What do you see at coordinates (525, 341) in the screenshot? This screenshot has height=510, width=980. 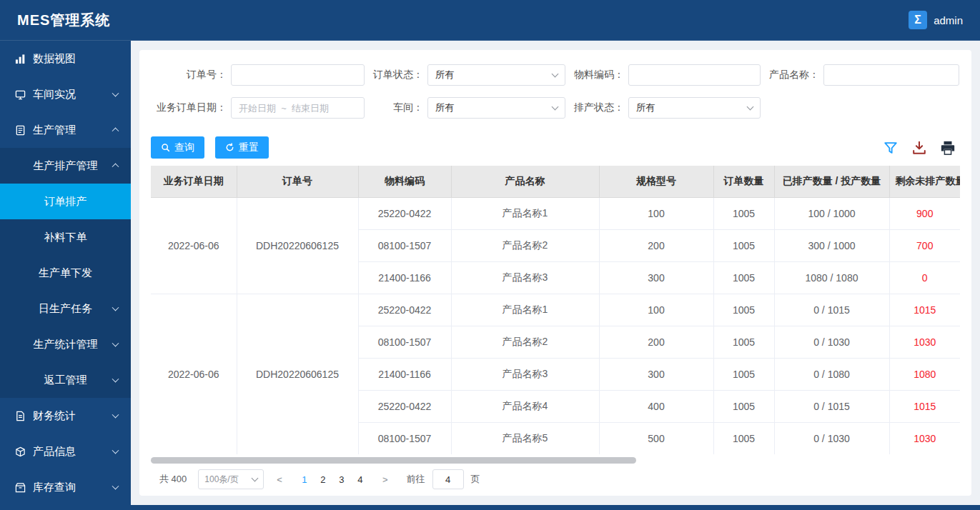 I see `cell-product-name: 产品名称2` at bounding box center [525, 341].